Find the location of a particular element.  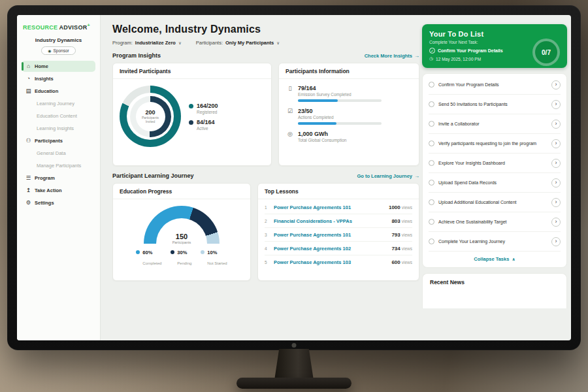

sponsor-label: Sponsor is located at coordinates (61, 51).